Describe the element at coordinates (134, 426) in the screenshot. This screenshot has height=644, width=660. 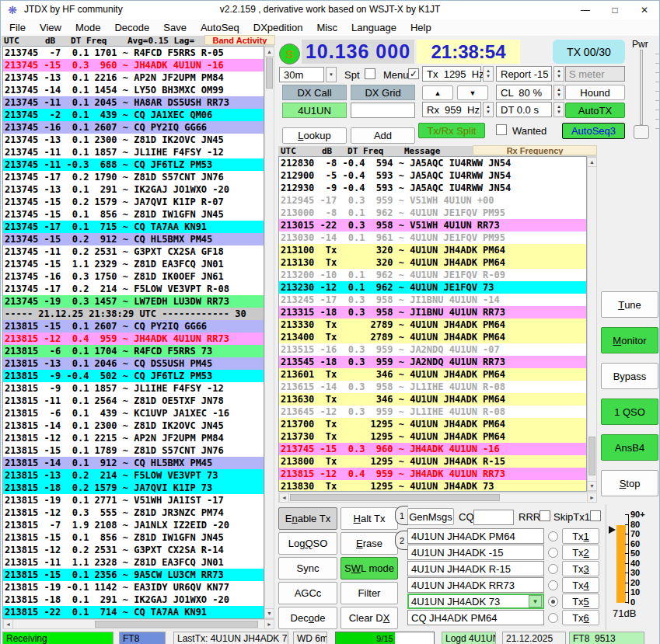
I see `decode-row: 213815 -14 0.1 2300 ~ Z81D IK2OVC JN45` at that location.